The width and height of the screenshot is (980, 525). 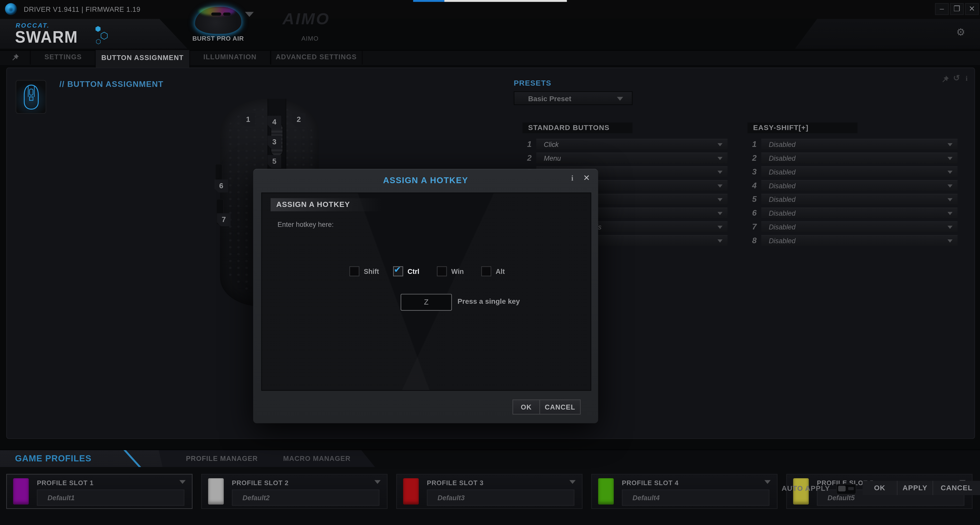 I want to click on nav-pin-tab, so click(x=15, y=57).